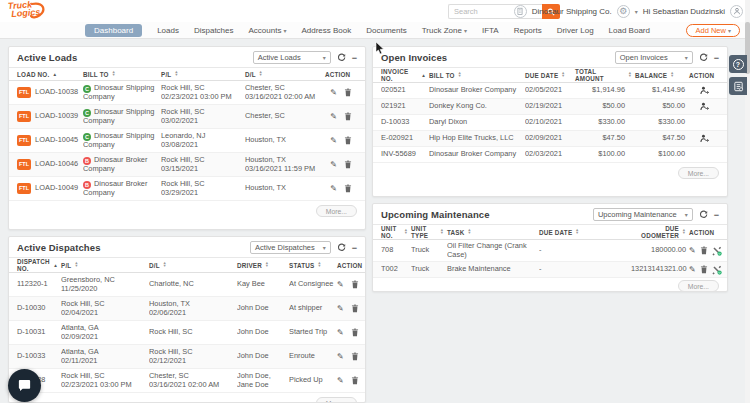 Image resolution: width=750 pixels, height=403 pixels. I want to click on chevron-down-icon: ▾, so click(636, 12).